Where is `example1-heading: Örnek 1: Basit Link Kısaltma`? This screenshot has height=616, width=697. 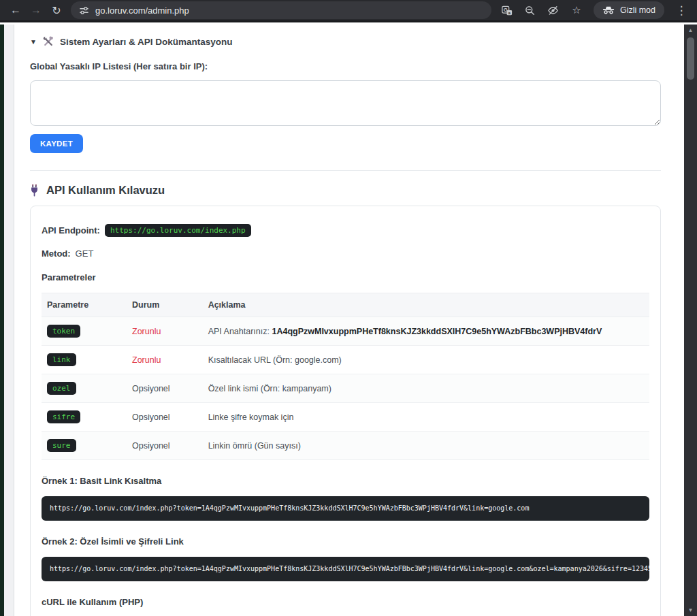 example1-heading: Örnek 1: Basit Link Kısaltma is located at coordinates (346, 481).